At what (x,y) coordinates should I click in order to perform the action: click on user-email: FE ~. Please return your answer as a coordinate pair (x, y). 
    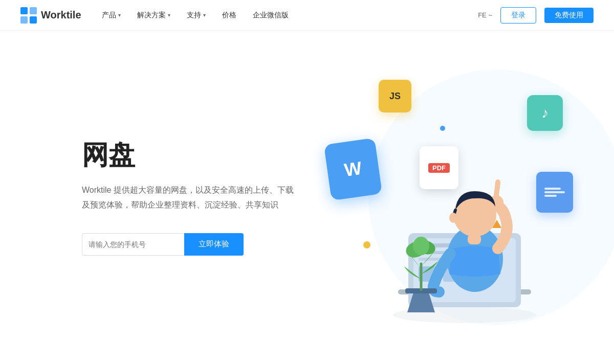
    Looking at the image, I should click on (485, 15).